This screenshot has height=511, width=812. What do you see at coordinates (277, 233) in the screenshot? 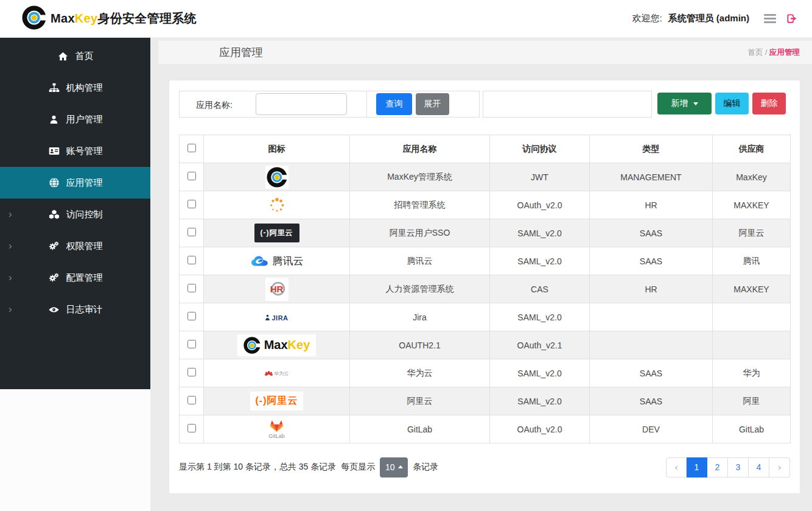
I see `app-icon-cell: (-)阿里云` at bounding box center [277, 233].